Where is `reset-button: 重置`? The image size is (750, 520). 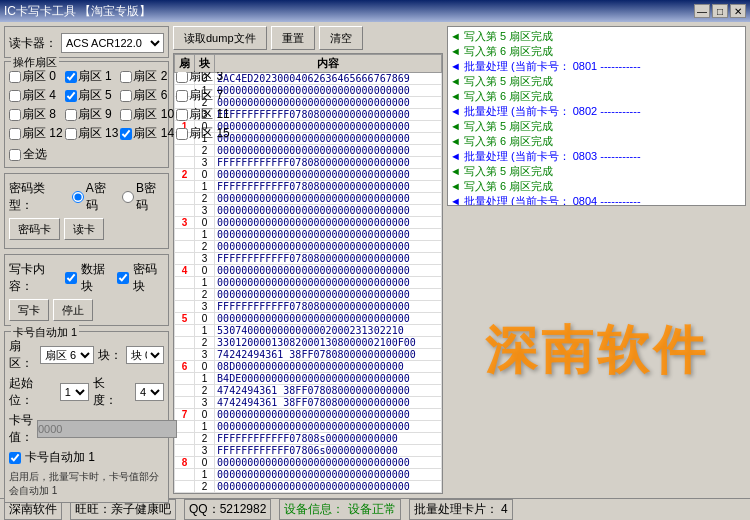
reset-button: 重置 is located at coordinates (293, 38).